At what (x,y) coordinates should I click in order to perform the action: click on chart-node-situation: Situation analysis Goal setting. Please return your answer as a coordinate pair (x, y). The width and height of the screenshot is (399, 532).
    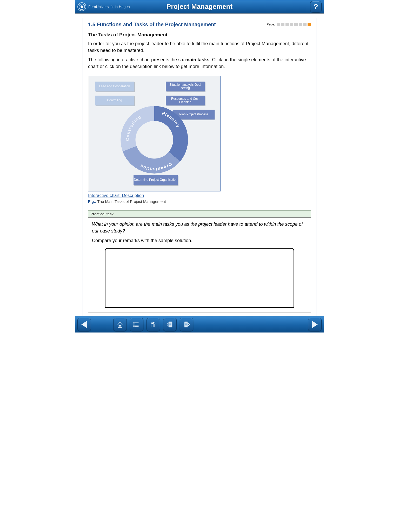
    Looking at the image, I should click on (185, 87).